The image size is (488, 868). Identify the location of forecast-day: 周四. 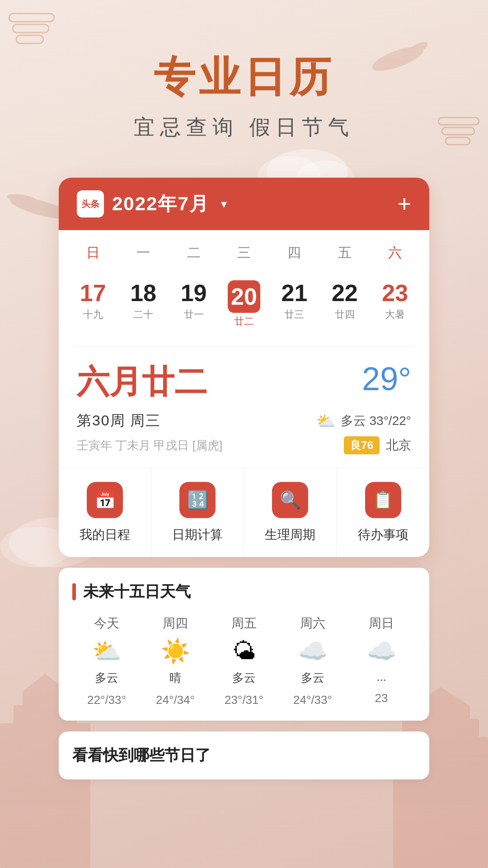
(175, 623).